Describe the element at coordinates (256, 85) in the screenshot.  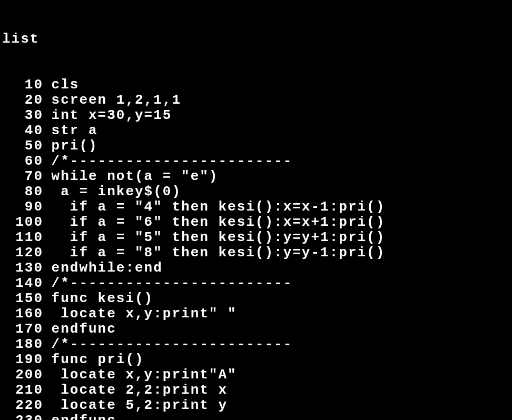
I see `code-line: 10cls` at that location.